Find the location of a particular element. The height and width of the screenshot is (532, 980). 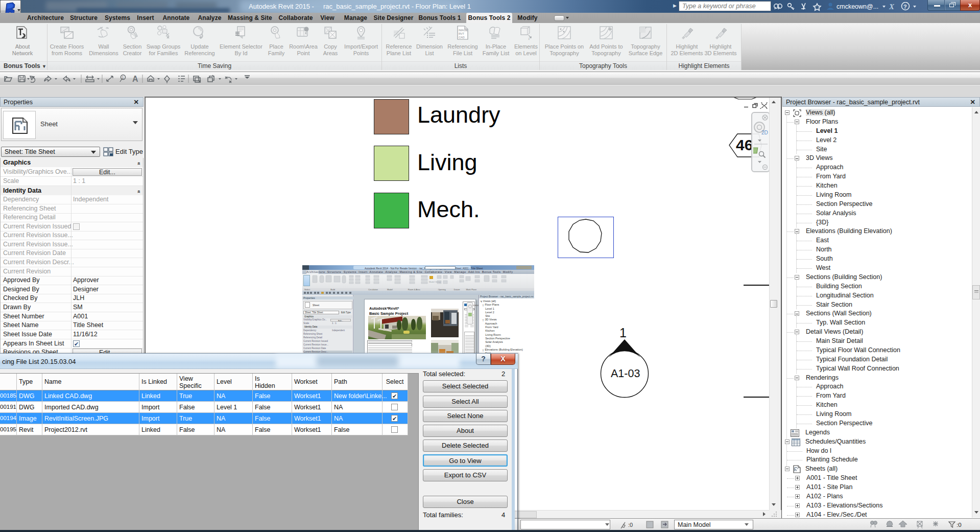

svg-text: Model Group is located at coordinates (435, 282).